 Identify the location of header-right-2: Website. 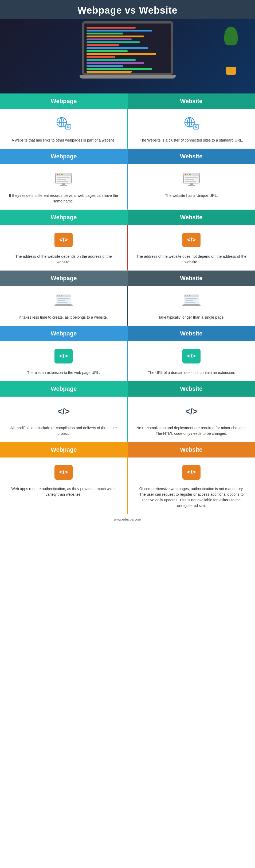
(191, 217).